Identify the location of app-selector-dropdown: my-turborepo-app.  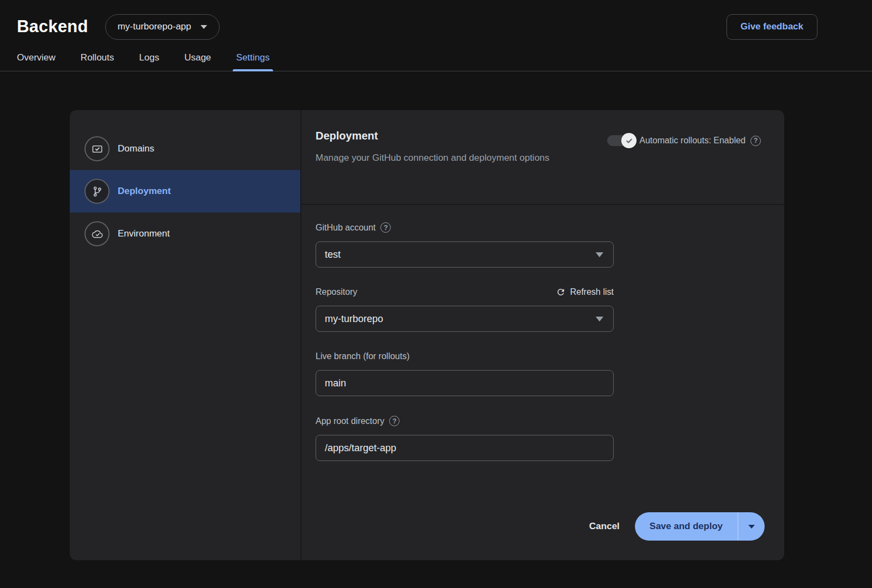
(162, 27).